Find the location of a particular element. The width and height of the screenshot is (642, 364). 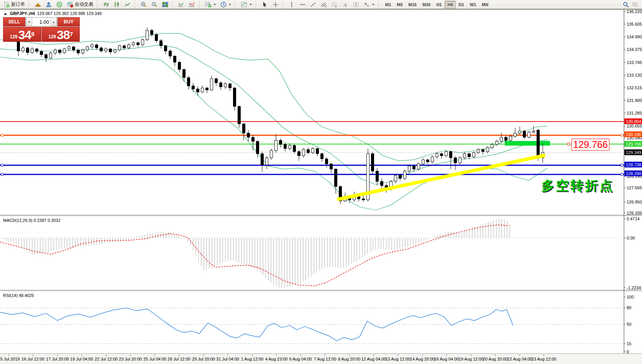

new-order-button: 新订单 is located at coordinates (14, 5).